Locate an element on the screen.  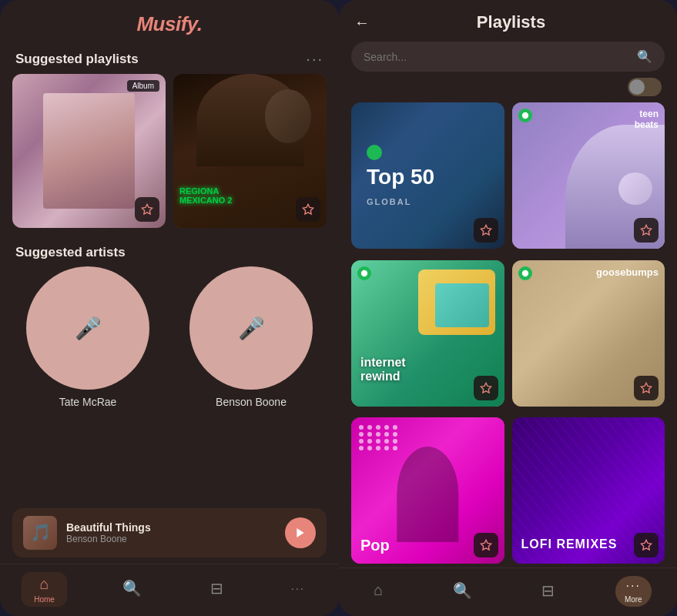
top50-title: Top 50 is located at coordinates (428, 177).